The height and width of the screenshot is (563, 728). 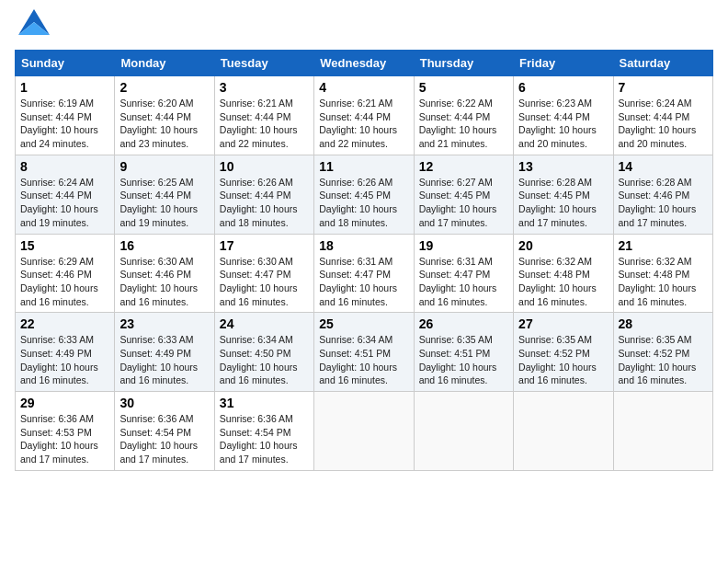 I want to click on day-info: Sunrise: 6:29 AM Sunset: 4:46 PM Dayligh…, so click(x=64, y=282).